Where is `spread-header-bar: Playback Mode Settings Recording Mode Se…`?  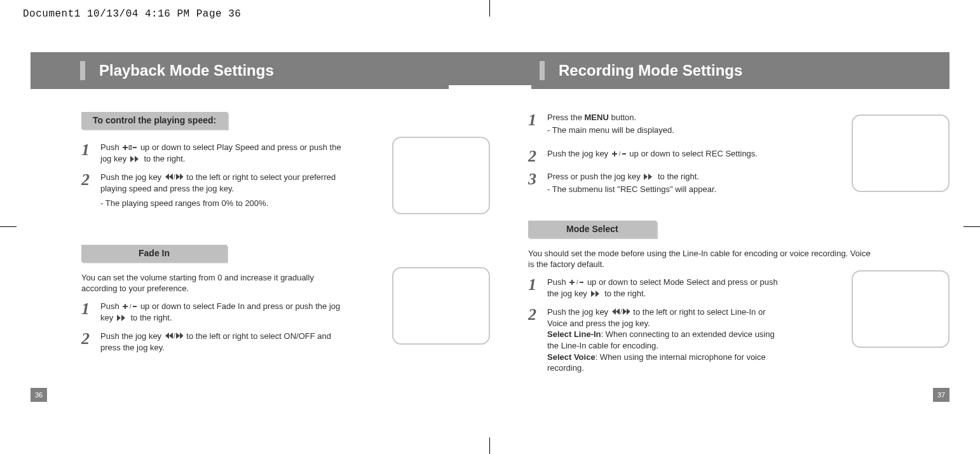
spread-header-bar: Playback Mode Settings Recording Mode Se… is located at coordinates (490, 71).